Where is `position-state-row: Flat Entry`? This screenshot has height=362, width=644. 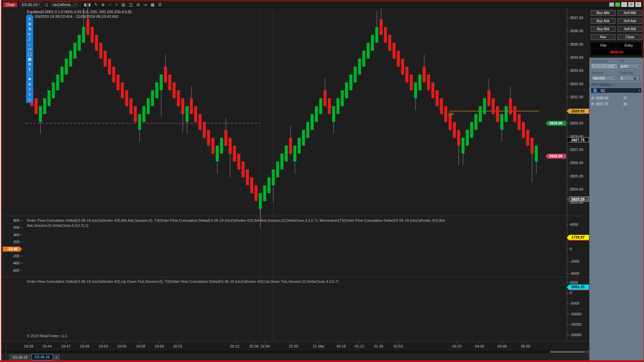
position-state-row: Flat Entry is located at coordinates (616, 46).